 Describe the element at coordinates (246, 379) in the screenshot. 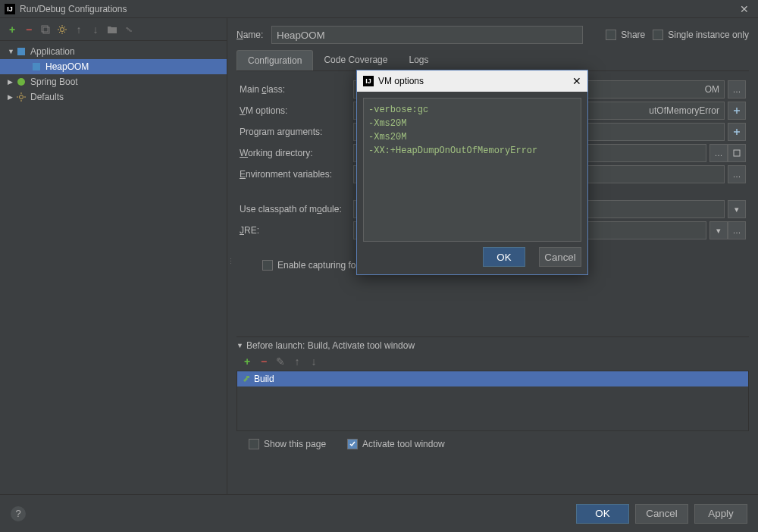

I see `hammer-icon` at that location.